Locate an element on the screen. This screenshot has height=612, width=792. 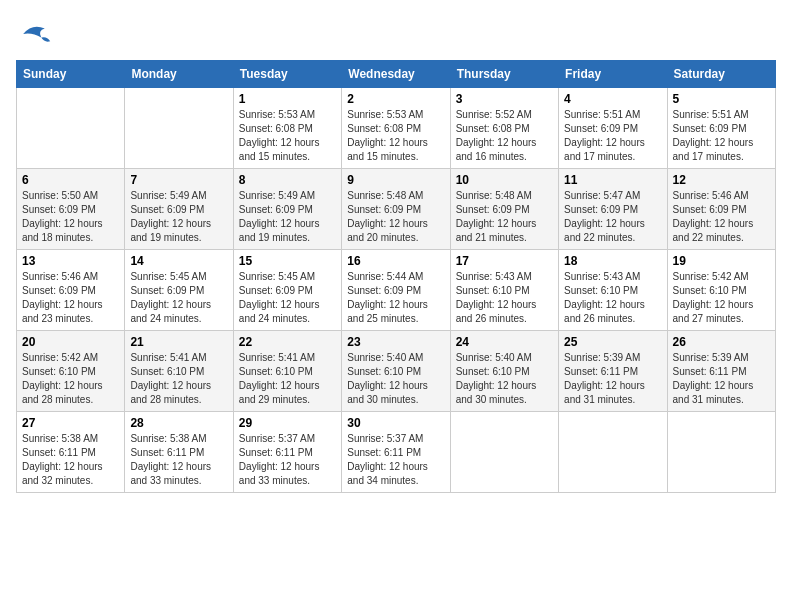
calendar-cell: 23Sunrise: 5:40 AMSunset: 6:10 PMDayligh… is located at coordinates (396, 372).